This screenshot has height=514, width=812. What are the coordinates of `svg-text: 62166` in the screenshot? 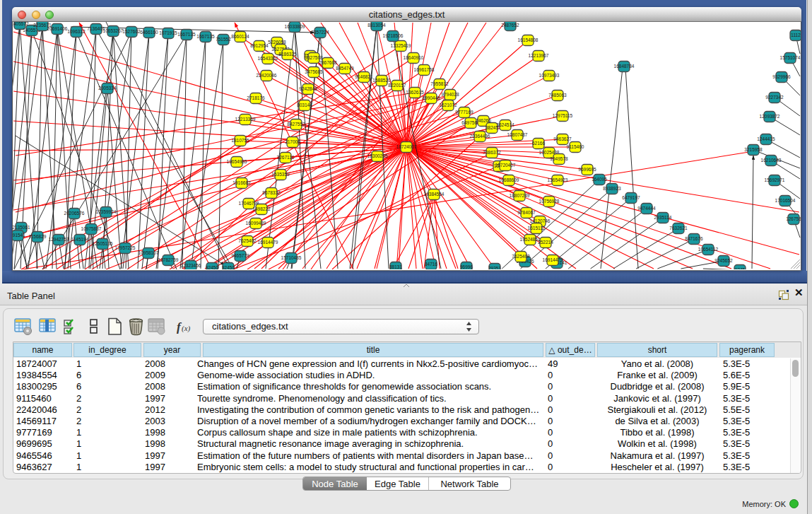 It's located at (539, 143).